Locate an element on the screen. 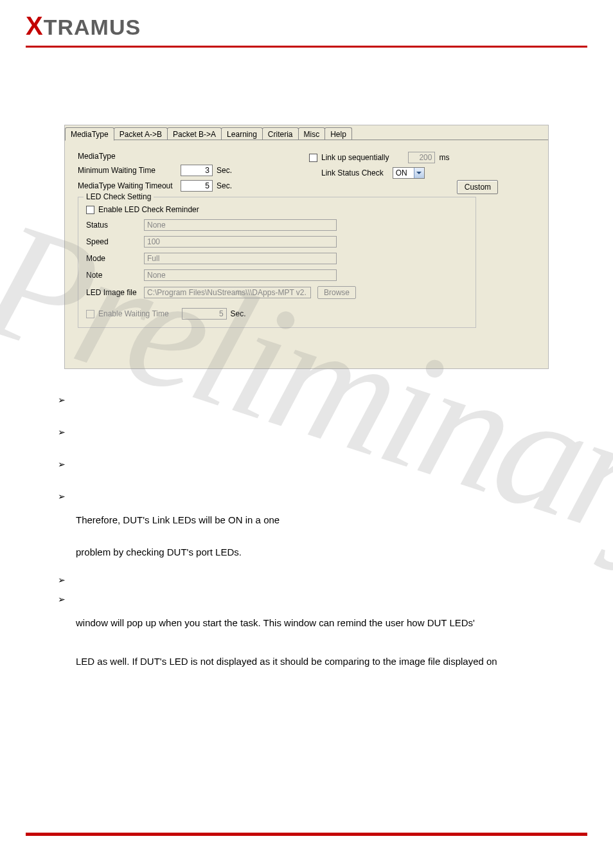  min-wait-label: Minimum Waiting Time is located at coordinates (129, 170).